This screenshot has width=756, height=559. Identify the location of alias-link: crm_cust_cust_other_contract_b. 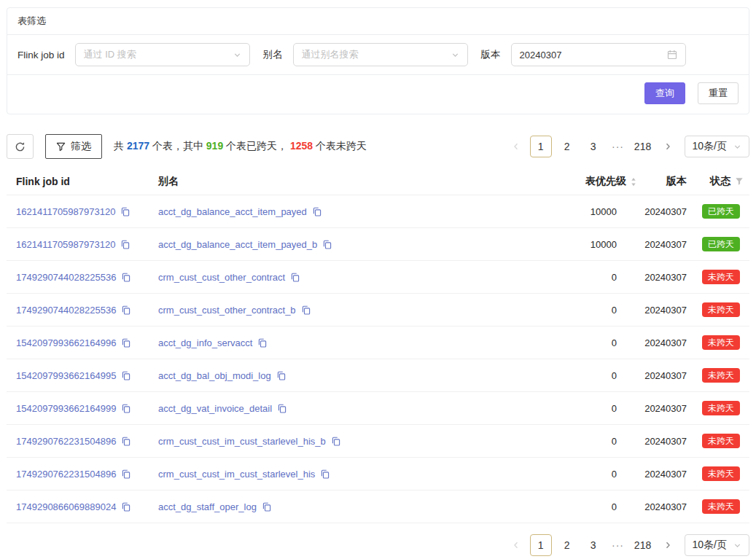
(227, 310).